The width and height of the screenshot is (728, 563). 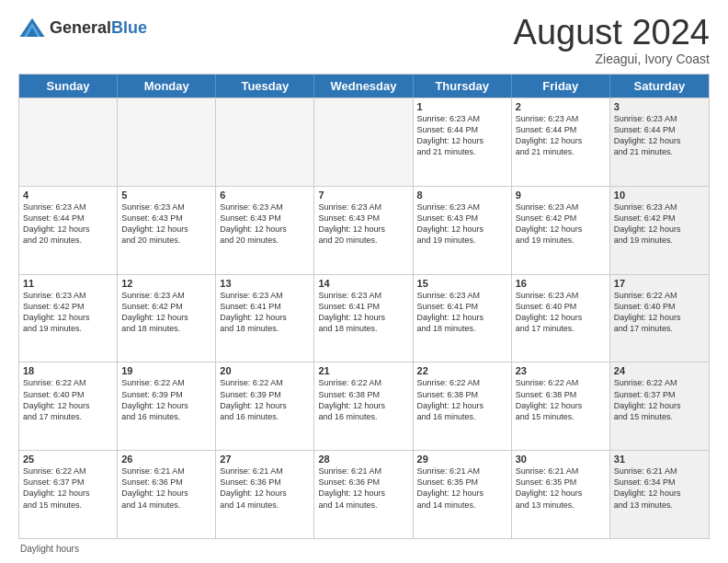 What do you see at coordinates (561, 283) in the screenshot?
I see `day-number: 16` at bounding box center [561, 283].